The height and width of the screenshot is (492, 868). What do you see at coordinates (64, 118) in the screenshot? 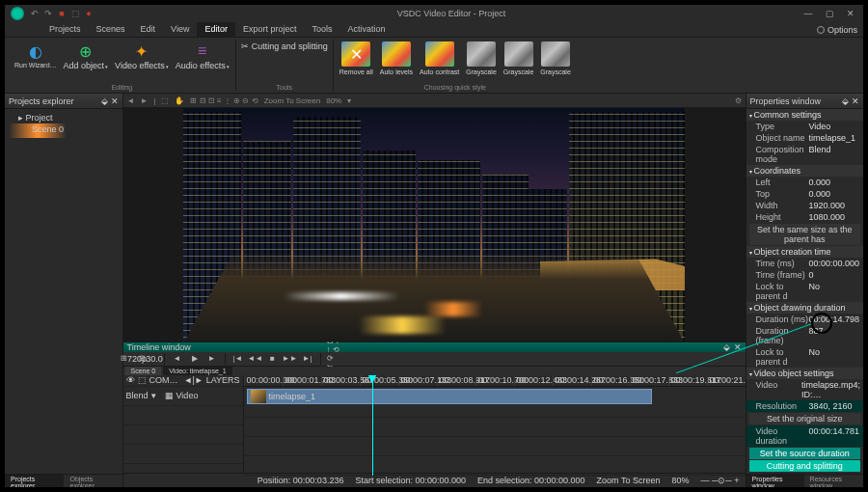
I see `tree-project: ▸ Project` at bounding box center [64, 118].